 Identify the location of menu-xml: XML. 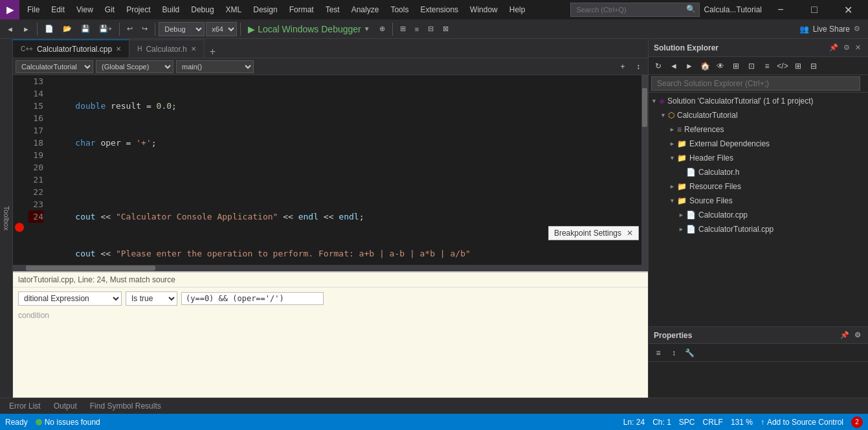
(234, 10).